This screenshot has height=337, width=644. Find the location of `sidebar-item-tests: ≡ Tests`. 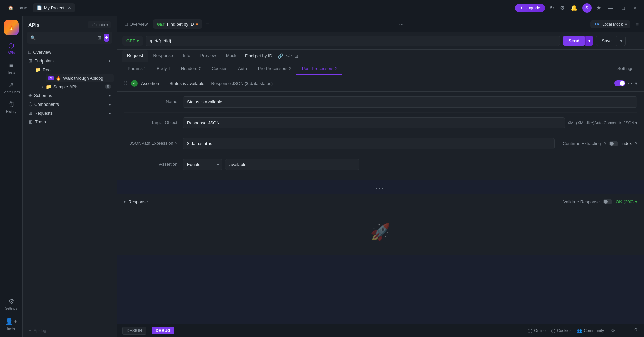

sidebar-item-tests: ≡ Tests is located at coordinates (11, 68).